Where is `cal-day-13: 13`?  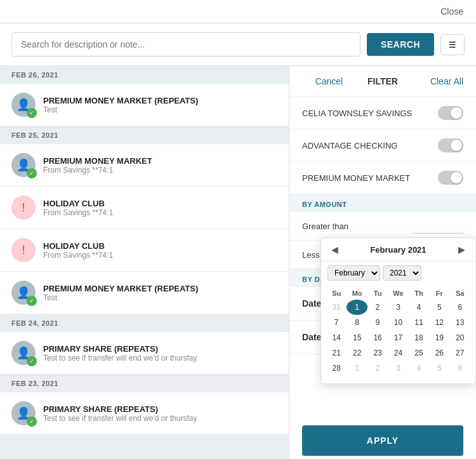 cal-day-13: 13 is located at coordinates (460, 323).